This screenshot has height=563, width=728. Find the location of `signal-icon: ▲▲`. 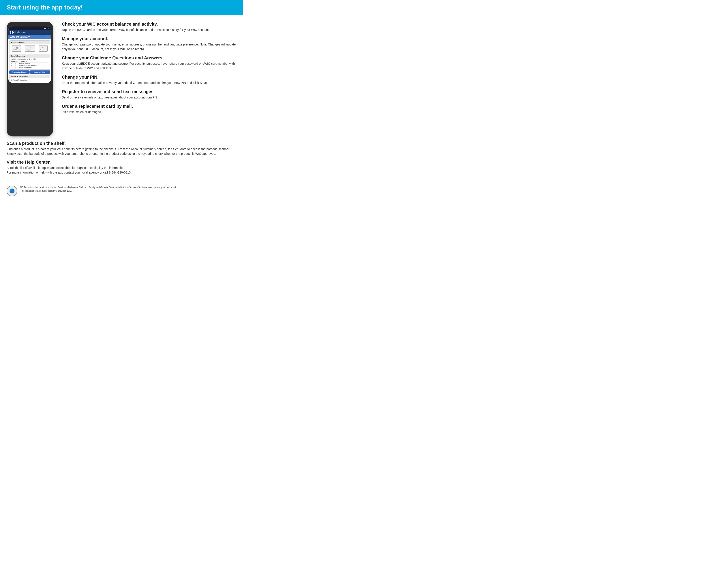

signal-icon: ▲▲ is located at coordinates (45, 28).